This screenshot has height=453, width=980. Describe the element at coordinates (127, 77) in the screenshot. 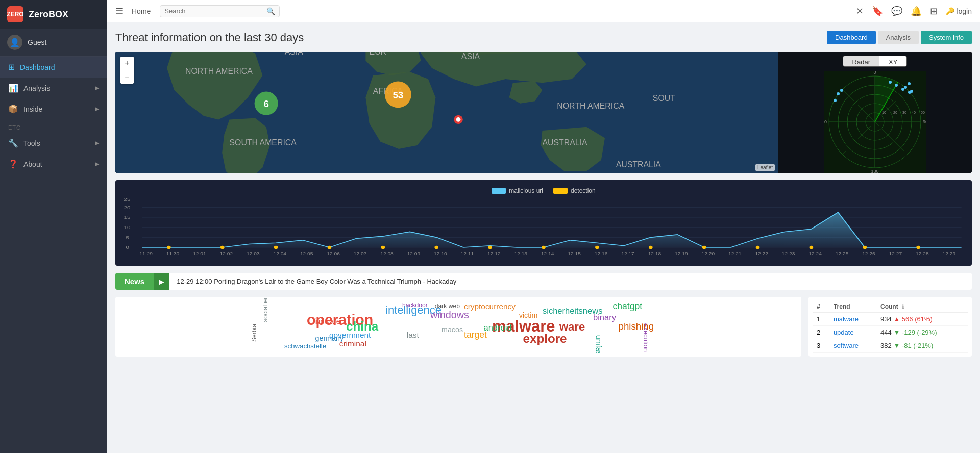

I see `zoom-out-button: −` at that location.